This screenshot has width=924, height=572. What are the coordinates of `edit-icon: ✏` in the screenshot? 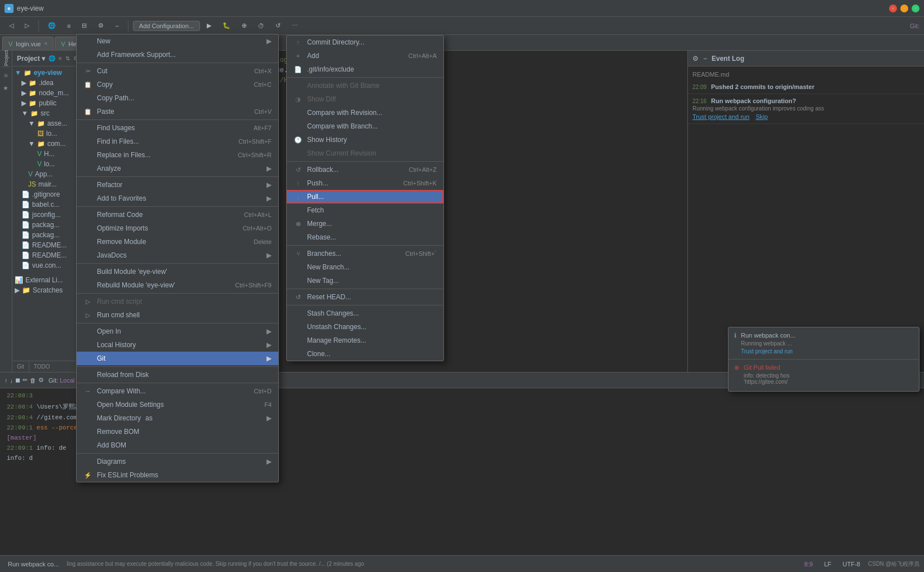 It's located at (25, 380).